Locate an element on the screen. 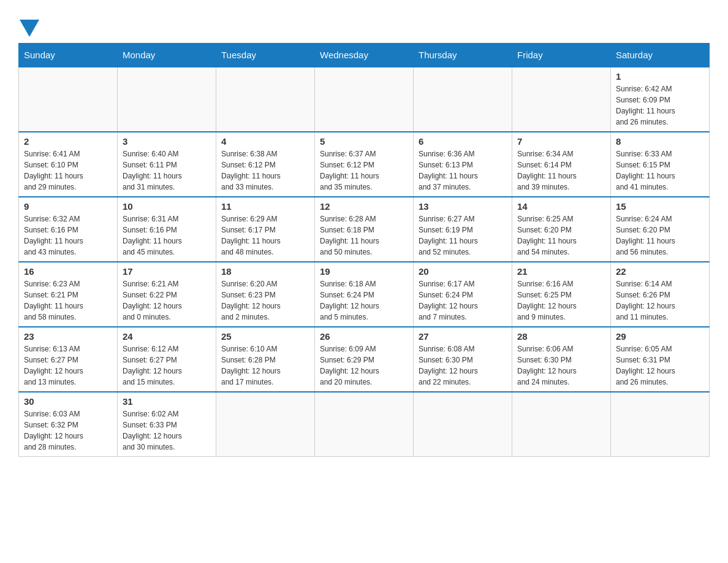 Image resolution: width=728 pixels, height=563 pixels. calendar-cell: 21Sunrise: 6:16 AM Sunset: 6:25 PM Dayli… is located at coordinates (561, 294).